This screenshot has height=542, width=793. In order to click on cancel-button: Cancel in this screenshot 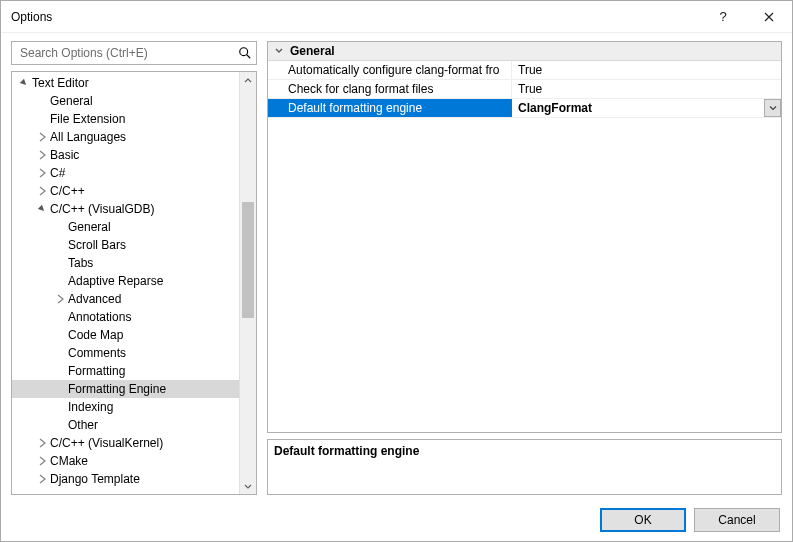, I will do `click(737, 520)`.